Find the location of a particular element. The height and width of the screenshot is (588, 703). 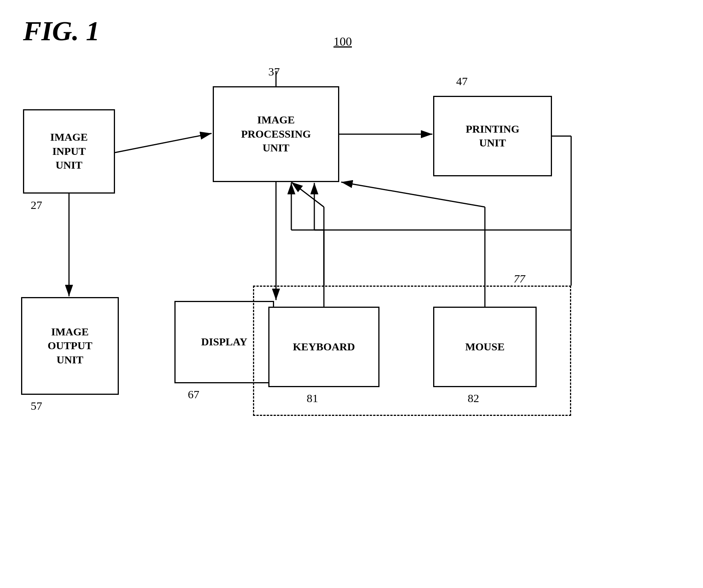

ref-37: 37 is located at coordinates (274, 72).